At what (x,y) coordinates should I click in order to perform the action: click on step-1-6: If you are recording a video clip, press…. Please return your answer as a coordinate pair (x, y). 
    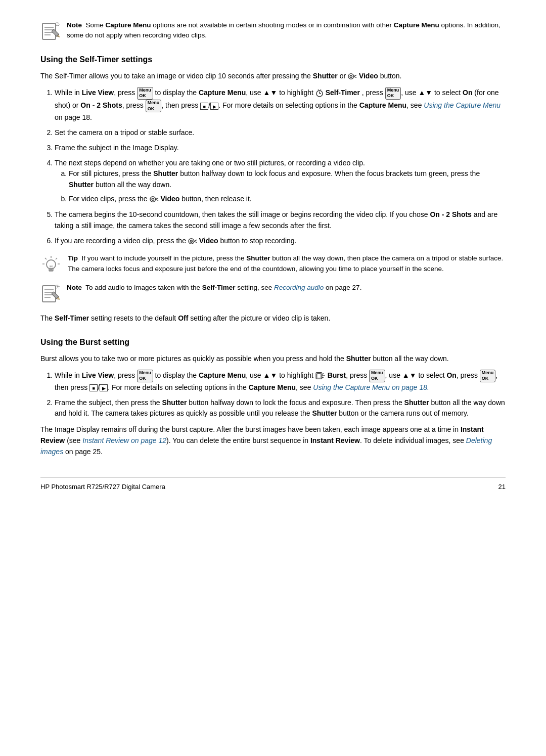
    Looking at the image, I should click on (280, 241).